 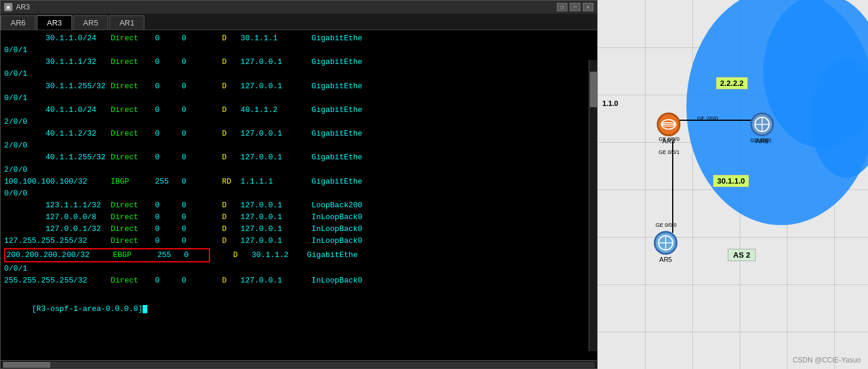 I want to click on table-row: 127.0.0.0/8 Direct 0 0 D 127.0.0.1 InLoo…, so click(x=299, y=217).